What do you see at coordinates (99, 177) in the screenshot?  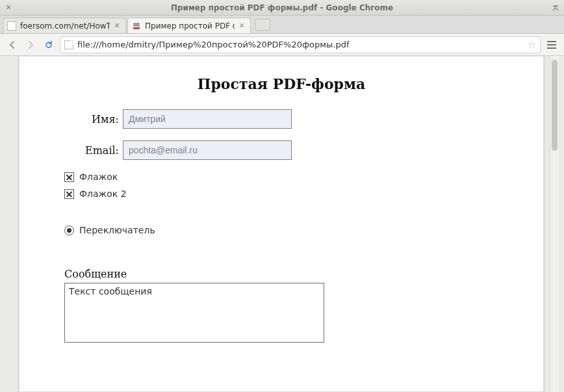 I see `checkbox-1-label: Флажок` at bounding box center [99, 177].